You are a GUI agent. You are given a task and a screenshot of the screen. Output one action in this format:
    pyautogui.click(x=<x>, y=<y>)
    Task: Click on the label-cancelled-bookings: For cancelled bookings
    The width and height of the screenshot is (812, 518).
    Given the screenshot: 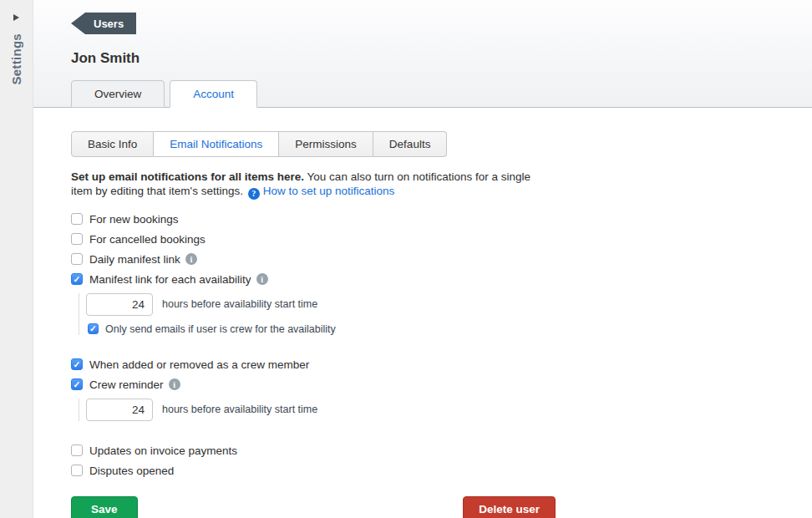 What is the action you would take?
    pyautogui.click(x=147, y=239)
    